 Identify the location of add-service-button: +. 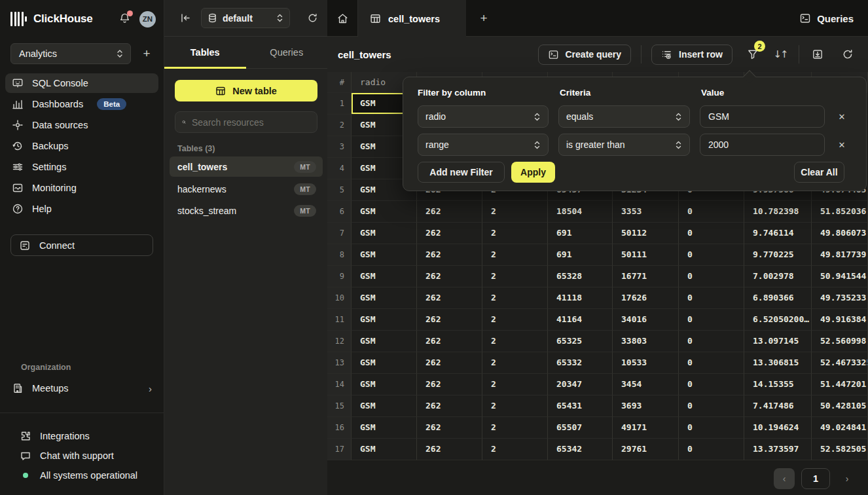
(147, 54).